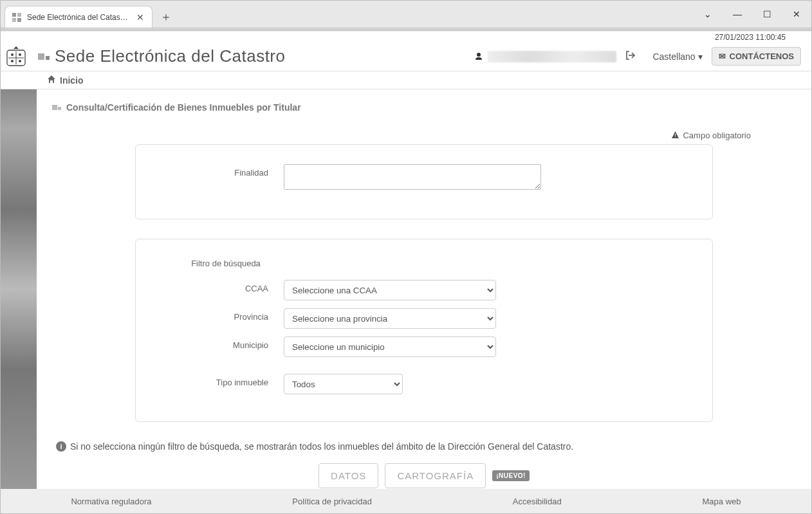 The height and width of the screenshot is (514, 812). I want to click on caret-down-icon: ▾, so click(700, 57).